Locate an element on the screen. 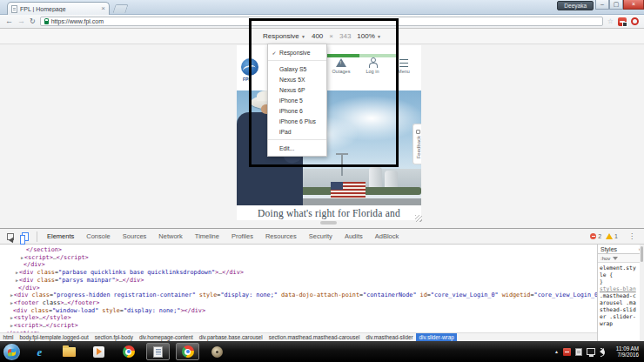  back-icon: ← is located at coordinates (9, 21).